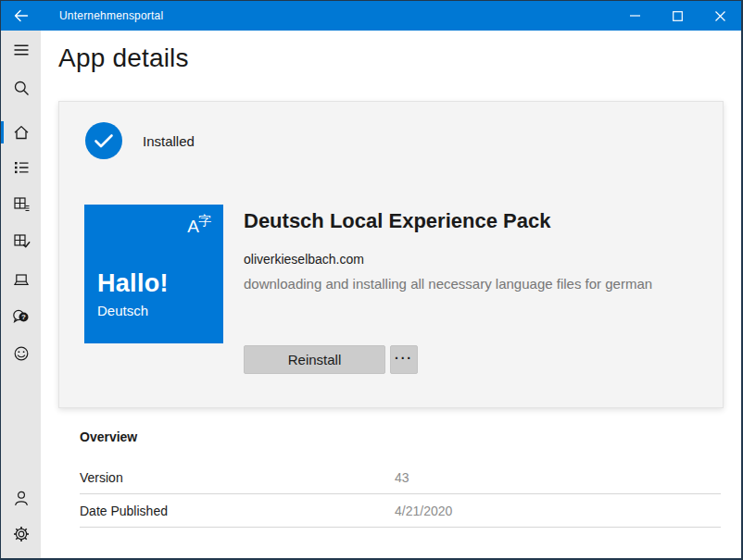  What do you see at coordinates (678, 17) in the screenshot?
I see `maximize-icon` at bounding box center [678, 17].